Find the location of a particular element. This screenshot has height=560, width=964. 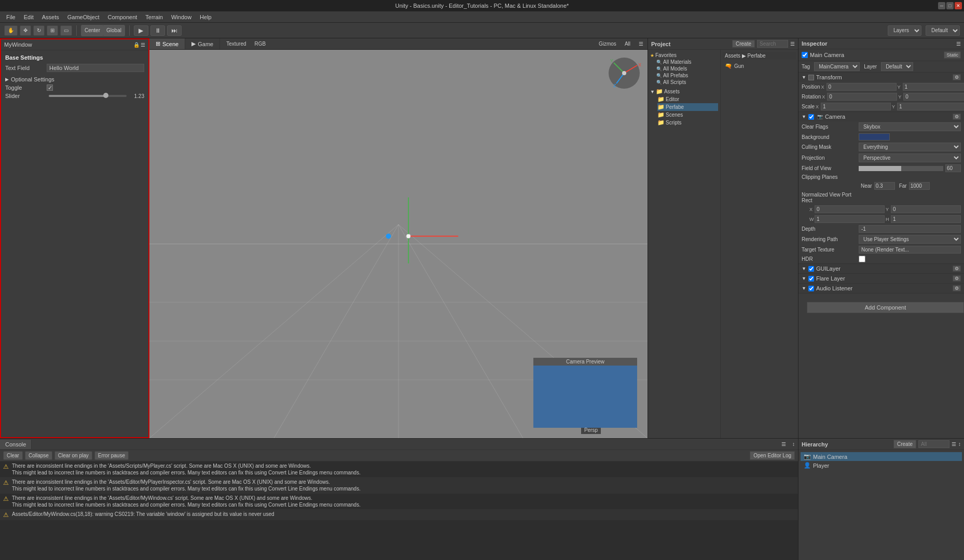

audio-listener-header: ▼ Audio Listener ⚙ is located at coordinates (881, 288).